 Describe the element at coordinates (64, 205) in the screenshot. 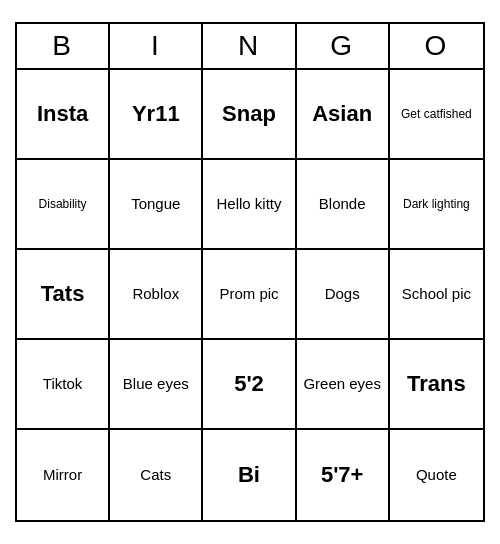

I see `bingo-cell: Disability` at that location.